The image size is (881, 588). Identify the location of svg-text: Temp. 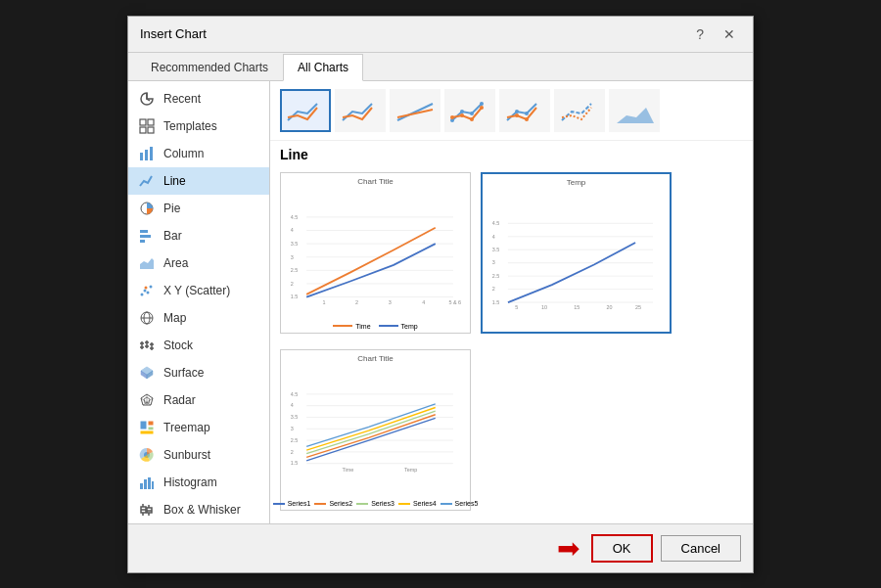
(411, 470).